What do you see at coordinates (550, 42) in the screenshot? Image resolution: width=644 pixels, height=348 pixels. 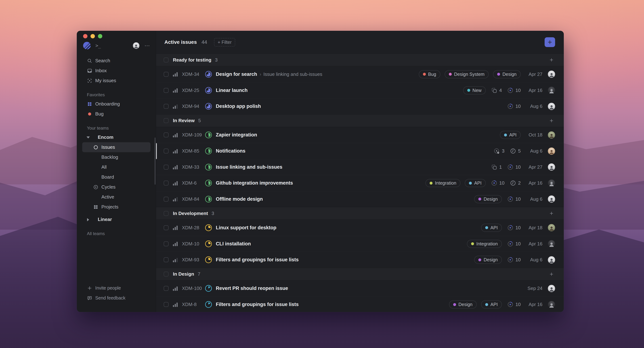 I see `new-issue-button` at bounding box center [550, 42].